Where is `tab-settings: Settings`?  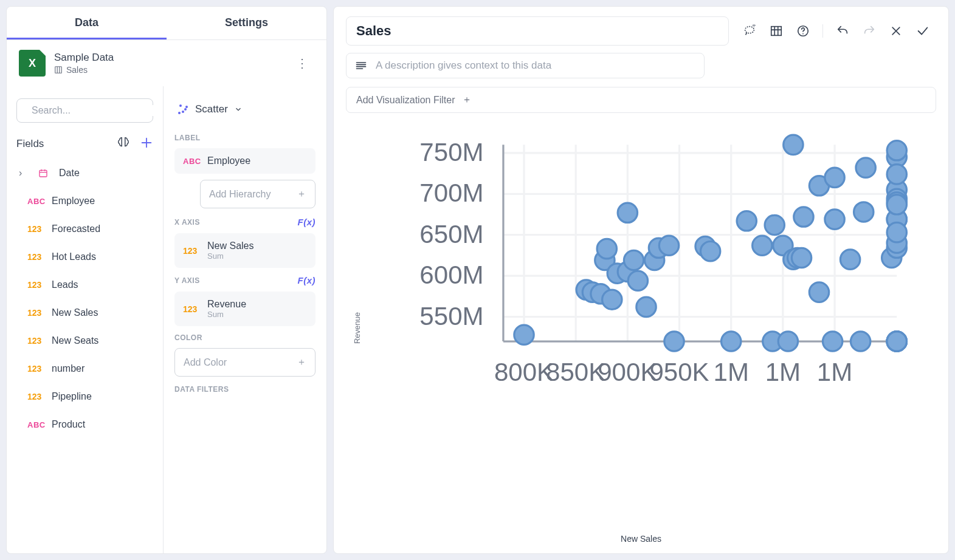
tab-settings: Settings is located at coordinates (247, 23).